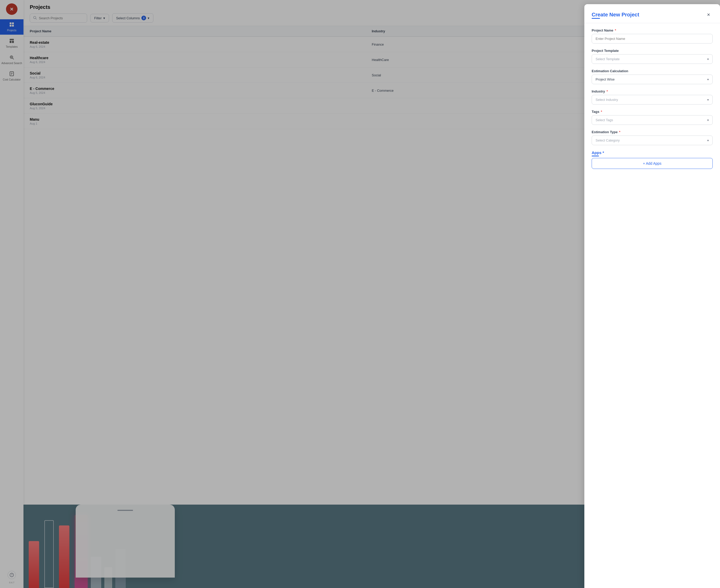  What do you see at coordinates (652, 14) in the screenshot?
I see `modal-header: Create New Project ×` at bounding box center [652, 14].